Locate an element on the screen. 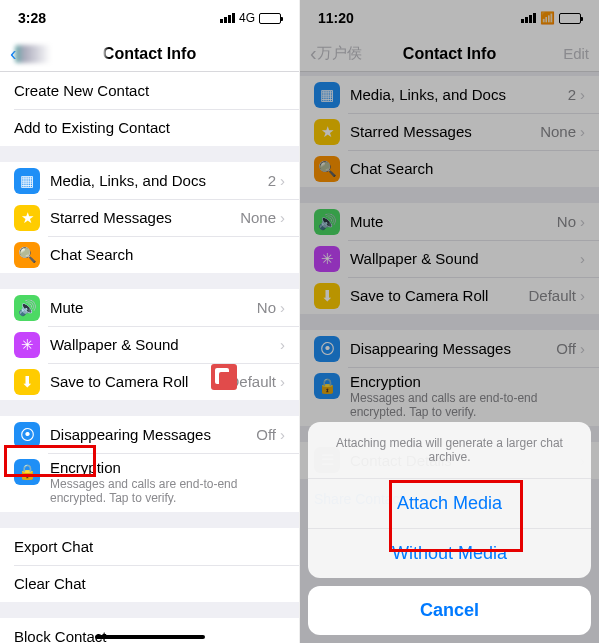 The width and height of the screenshot is (599, 643). back-button: ‹ is located at coordinates (58, 54).